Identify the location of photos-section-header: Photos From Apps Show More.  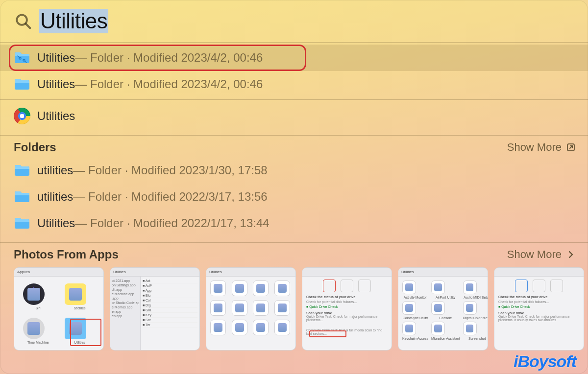
(294, 254).